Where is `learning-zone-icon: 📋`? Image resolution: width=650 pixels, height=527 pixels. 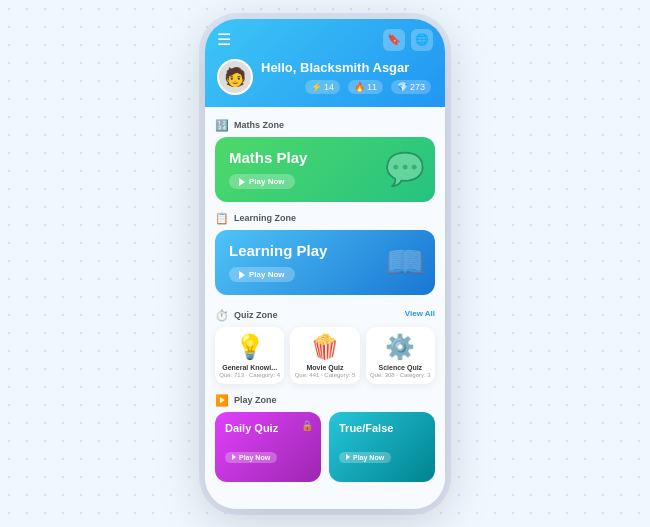 learning-zone-icon: 📋 is located at coordinates (222, 218).